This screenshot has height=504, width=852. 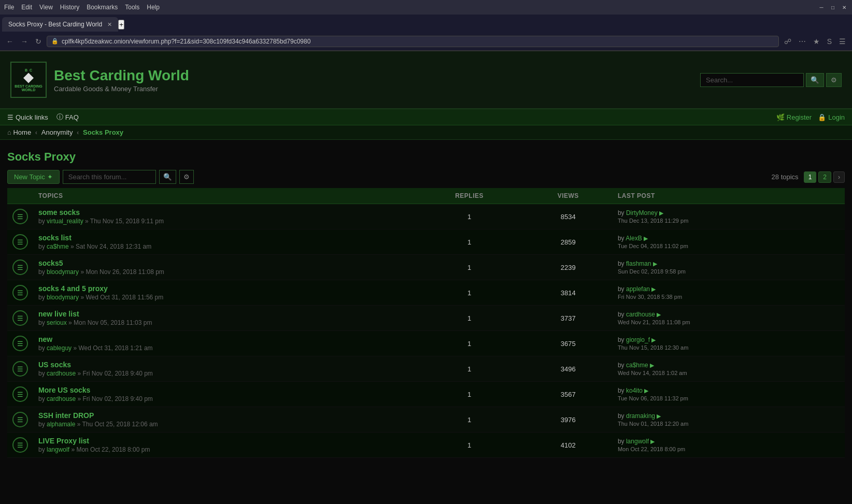 What do you see at coordinates (426, 445) in the screenshot?
I see `table-row: ☰ LIVE Proxy list by langwolf » Mon Oct …` at bounding box center [426, 445].